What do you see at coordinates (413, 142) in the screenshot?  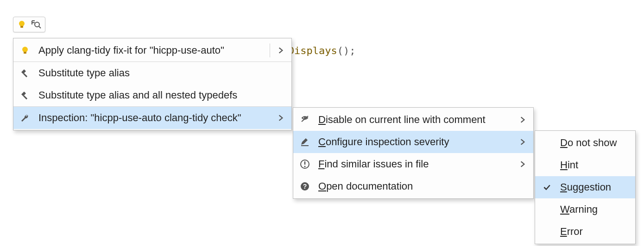 I see `menu-item-configure-severity: Configure inspection severity` at bounding box center [413, 142].